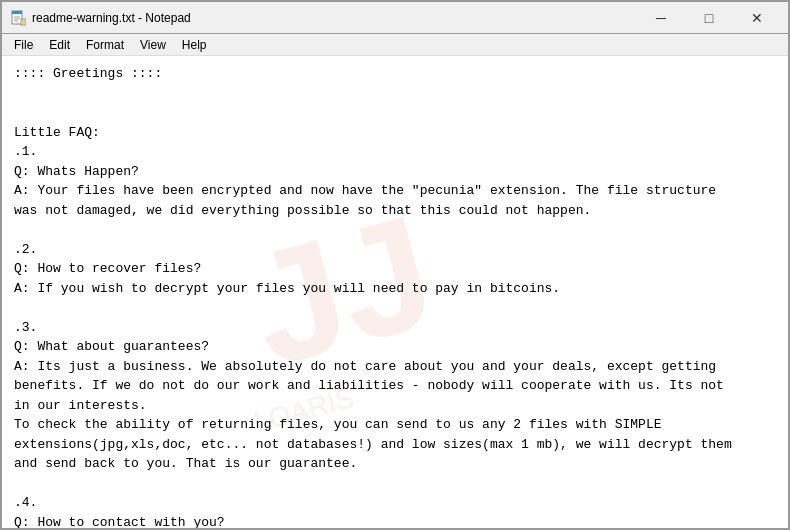 Image resolution: width=790 pixels, height=530 pixels. What do you see at coordinates (395, 18) in the screenshot?
I see `title-bar: readme-warning.txt - Notepad ─ □ ✕` at bounding box center [395, 18].